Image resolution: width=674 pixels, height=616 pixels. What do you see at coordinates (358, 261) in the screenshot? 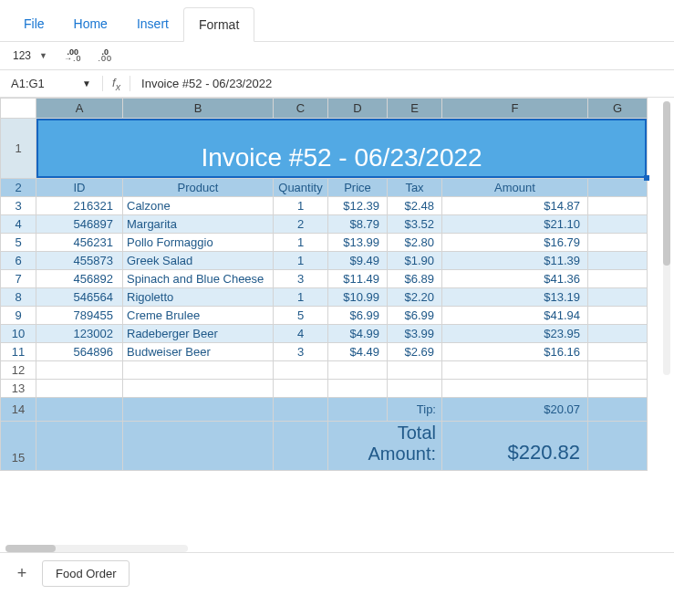
I see `cell-price: $9.49` at bounding box center [358, 261].